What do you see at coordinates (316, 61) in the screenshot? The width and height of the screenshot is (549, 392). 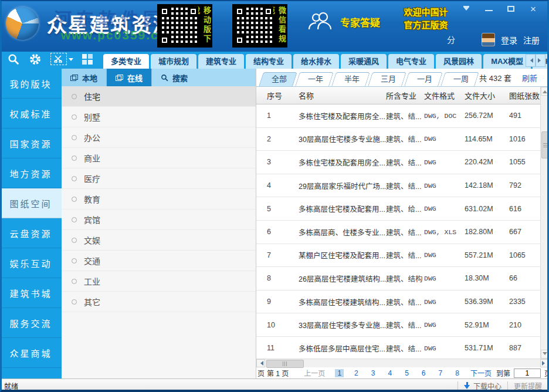 I see `main-tab: 给水排水` at bounding box center [316, 61].